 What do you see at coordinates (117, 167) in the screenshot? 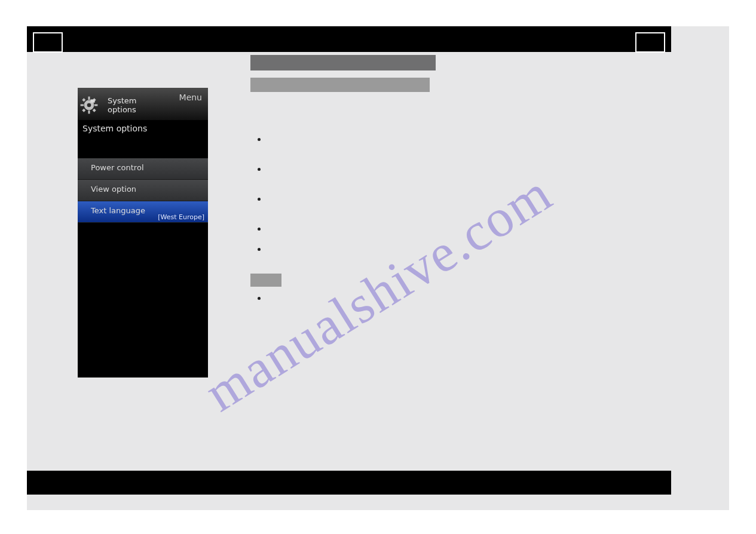
I see `tv-option-label: Power control` at bounding box center [117, 167].